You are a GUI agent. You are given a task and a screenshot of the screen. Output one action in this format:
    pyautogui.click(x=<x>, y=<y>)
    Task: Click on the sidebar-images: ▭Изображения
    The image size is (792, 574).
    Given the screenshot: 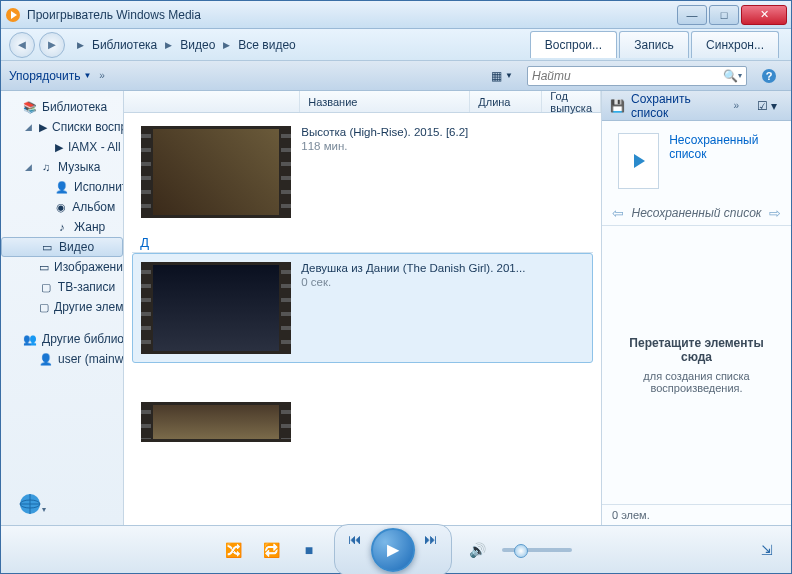 What is the action you would take?
    pyautogui.click(x=62, y=267)
    